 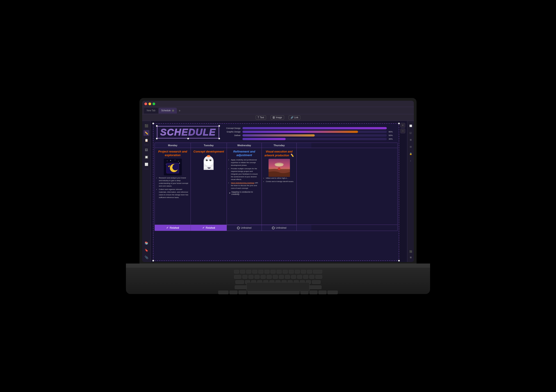 What do you see at coordinates (294, 117) in the screenshot?
I see `link-tool-button: 🔗 Link` at bounding box center [294, 117].